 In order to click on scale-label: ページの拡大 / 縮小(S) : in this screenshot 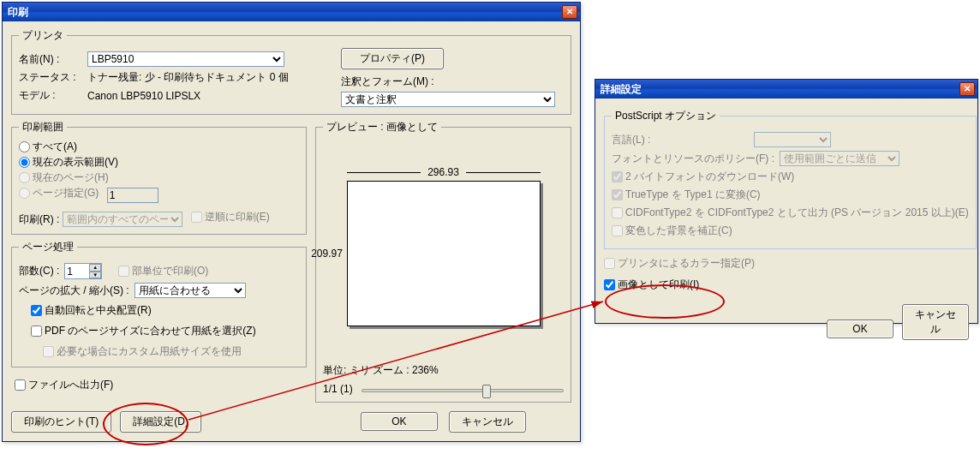, I will do `click(74, 291)`.